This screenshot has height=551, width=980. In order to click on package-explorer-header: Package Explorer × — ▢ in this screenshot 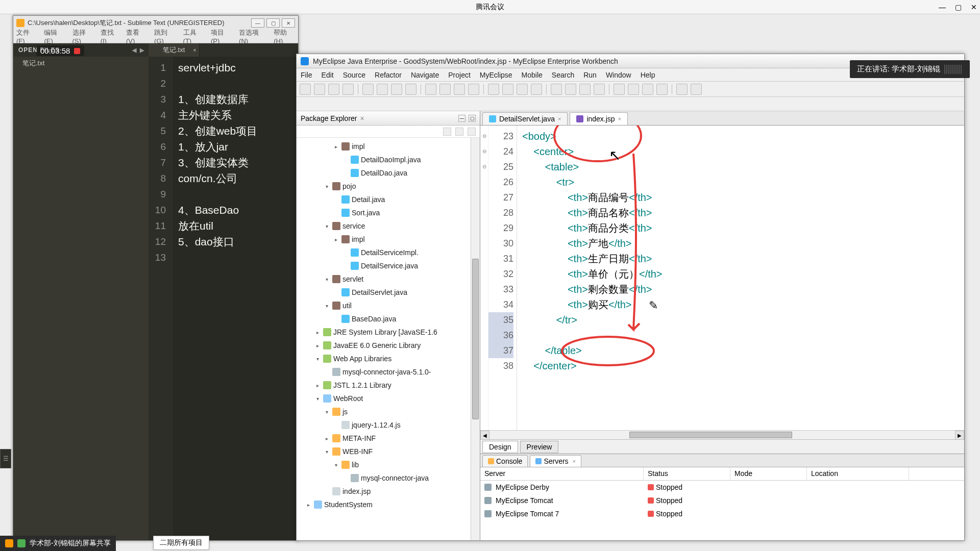, I will do `click(388, 118)`.